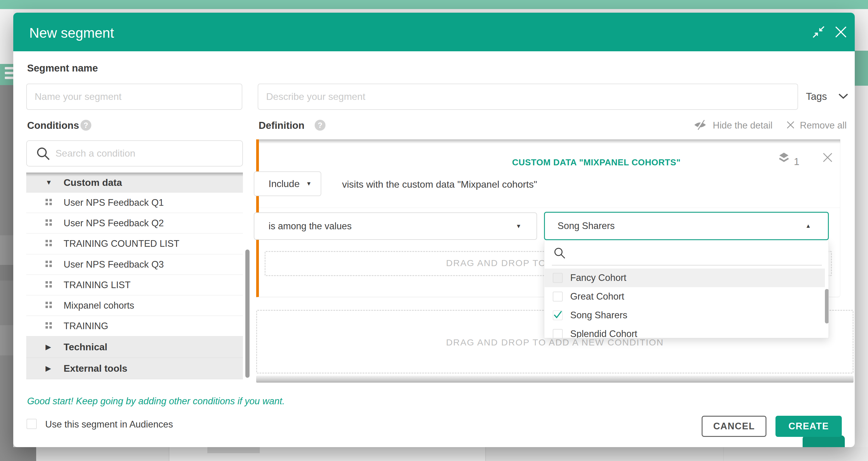  Describe the element at coordinates (441, 454) in the screenshot. I see `bg-bottom-strip` at that location.